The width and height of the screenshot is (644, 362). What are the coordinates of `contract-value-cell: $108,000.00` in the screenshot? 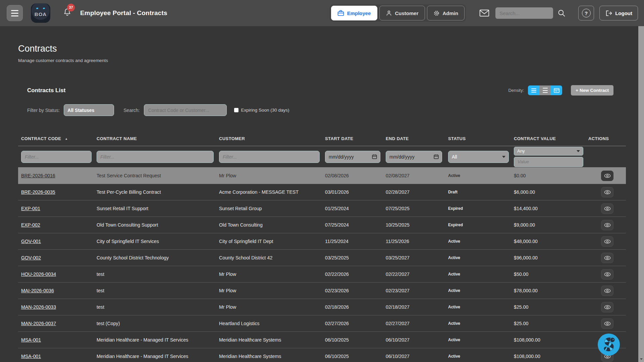 It's located at (548, 356).